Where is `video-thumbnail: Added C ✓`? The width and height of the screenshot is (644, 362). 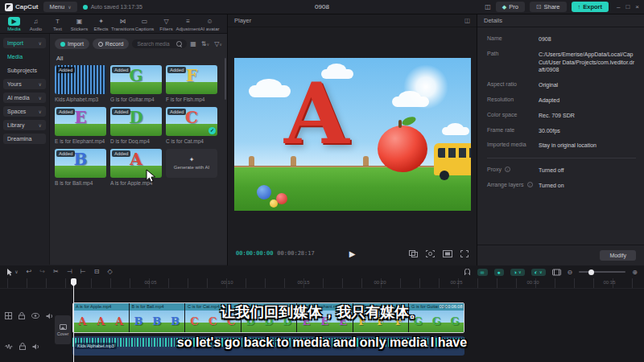
video-thumbnail: Added C ✓ is located at coordinates (192, 121).